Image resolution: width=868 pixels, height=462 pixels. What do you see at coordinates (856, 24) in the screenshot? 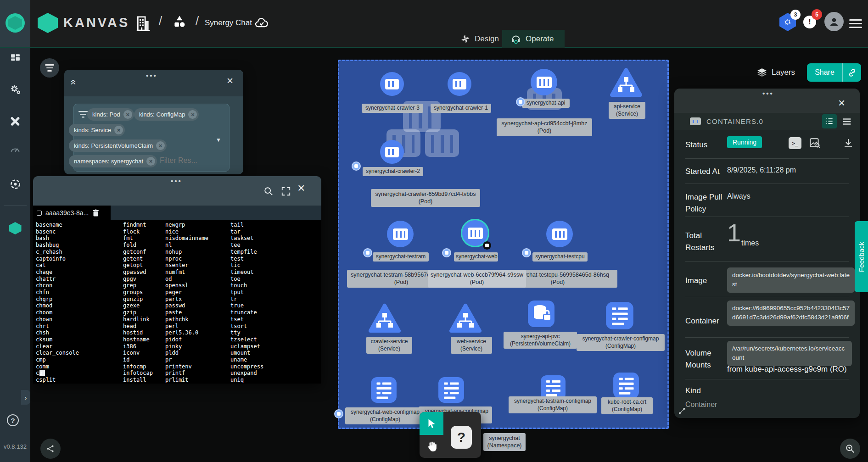
I see `main-menu-icon` at bounding box center [856, 24].